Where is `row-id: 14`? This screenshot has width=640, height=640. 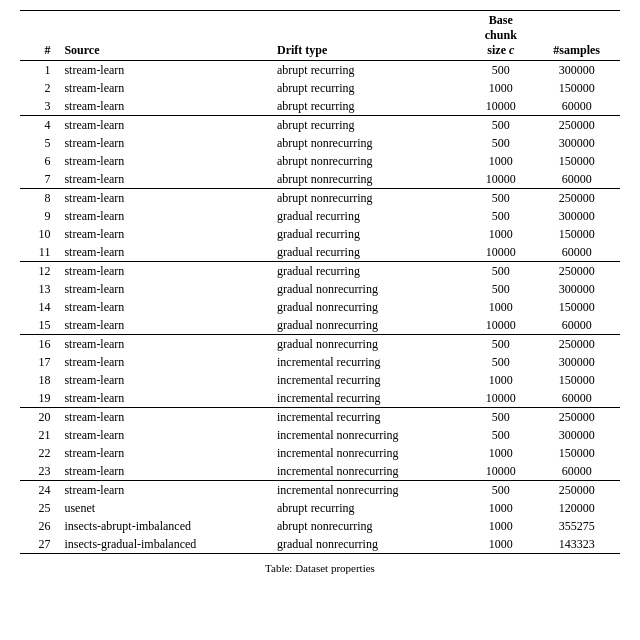
row-id: 14 is located at coordinates (39, 307).